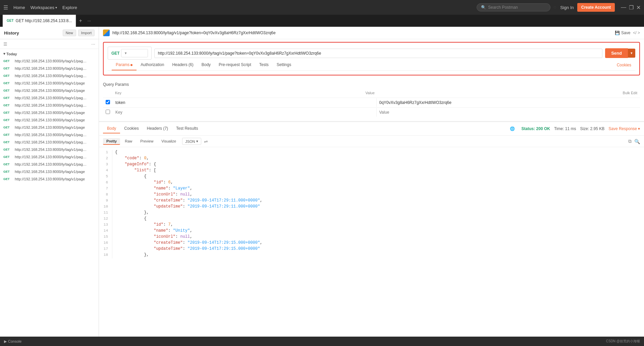  I want to click on tab-settings: Settings, so click(284, 65).